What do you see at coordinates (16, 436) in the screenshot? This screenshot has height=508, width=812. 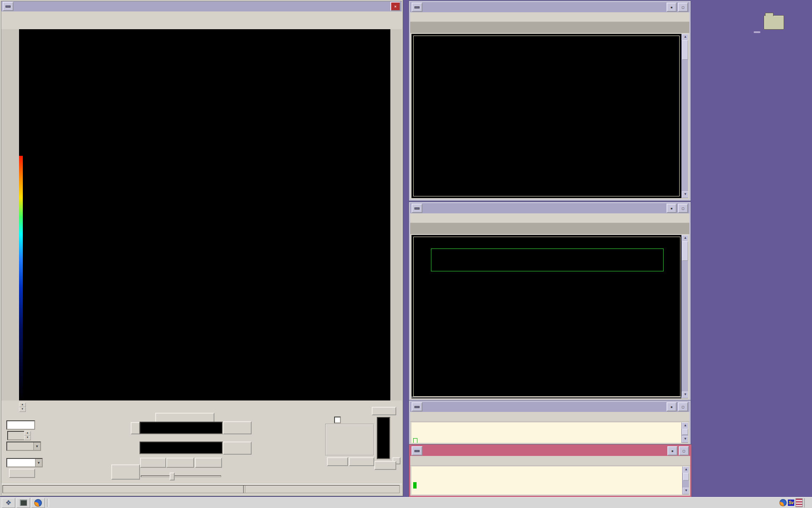 I see `smoothing-input` at bounding box center [16, 436].